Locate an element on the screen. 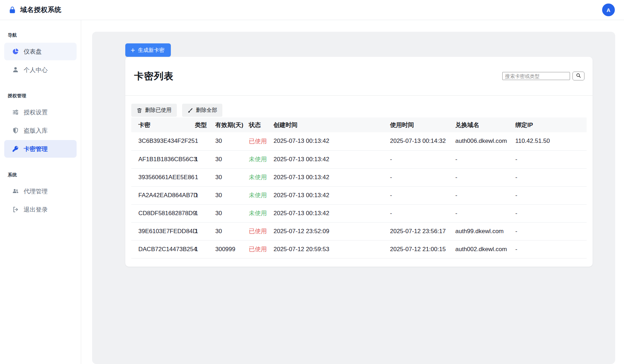 Image resolution: width=624 pixels, height=364 pixels. sidebar-section-label: 系统 is located at coordinates (40, 175).